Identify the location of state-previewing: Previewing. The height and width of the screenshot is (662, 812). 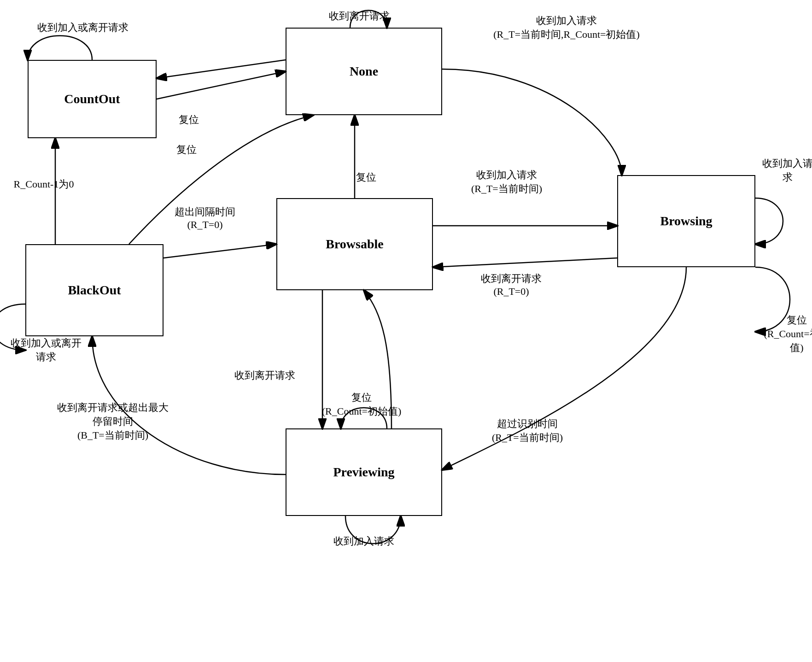
(364, 472).